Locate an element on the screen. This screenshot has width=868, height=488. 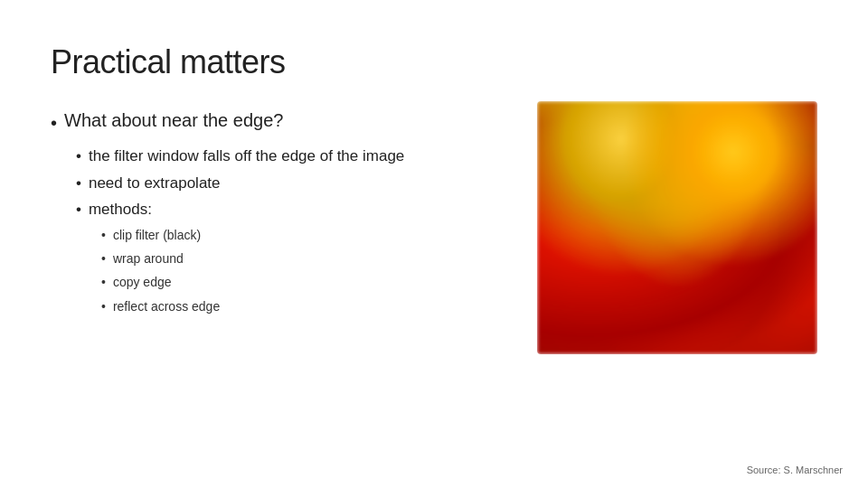
bullet-l2-methods: • methods: is located at coordinates (292, 210).